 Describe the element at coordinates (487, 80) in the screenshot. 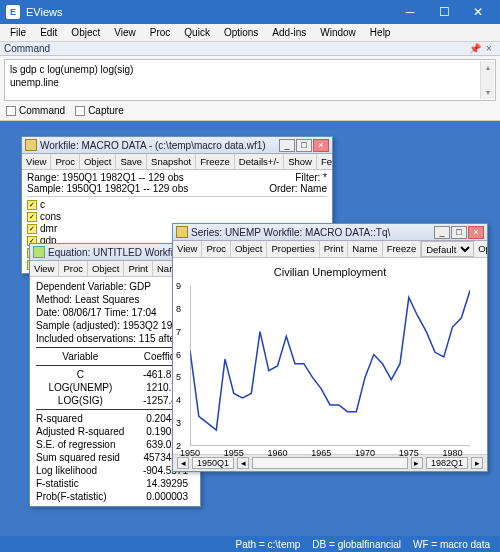

I see `scrollbar: ▴▾` at that location.